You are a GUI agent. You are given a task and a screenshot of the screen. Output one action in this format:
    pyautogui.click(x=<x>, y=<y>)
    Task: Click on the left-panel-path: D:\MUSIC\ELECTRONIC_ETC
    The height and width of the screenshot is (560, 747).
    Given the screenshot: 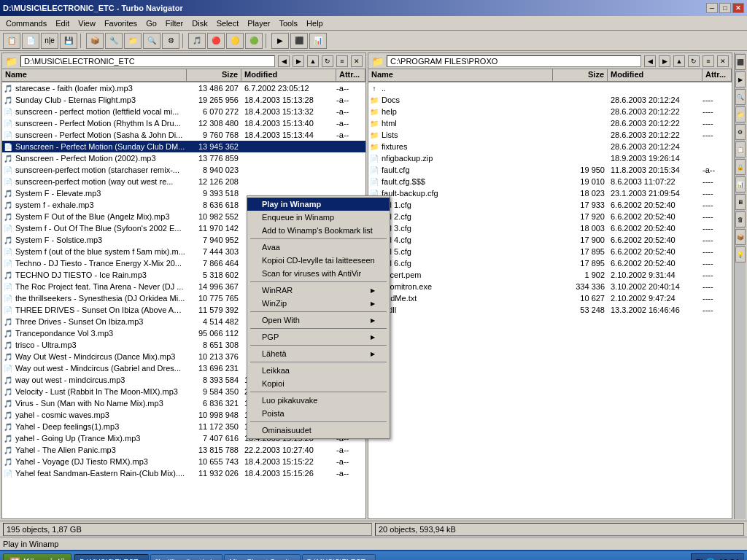 What is the action you would take?
    pyautogui.click(x=147, y=61)
    